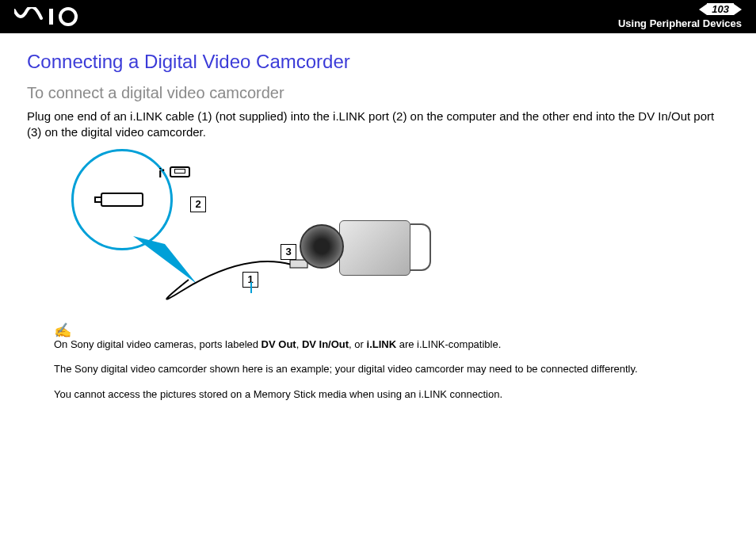 The image size is (756, 534). I want to click on callout-line-1-icon, so click(251, 288).